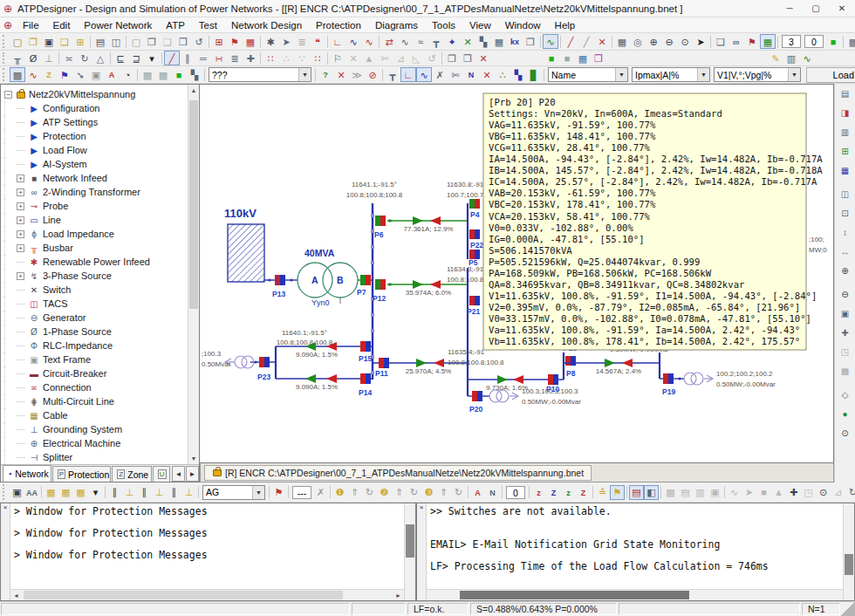 Image resolution: width=855 pixels, height=616 pixels. What do you see at coordinates (357, 75) in the screenshot?
I see `fast-forward-button: ≫` at bounding box center [357, 75].